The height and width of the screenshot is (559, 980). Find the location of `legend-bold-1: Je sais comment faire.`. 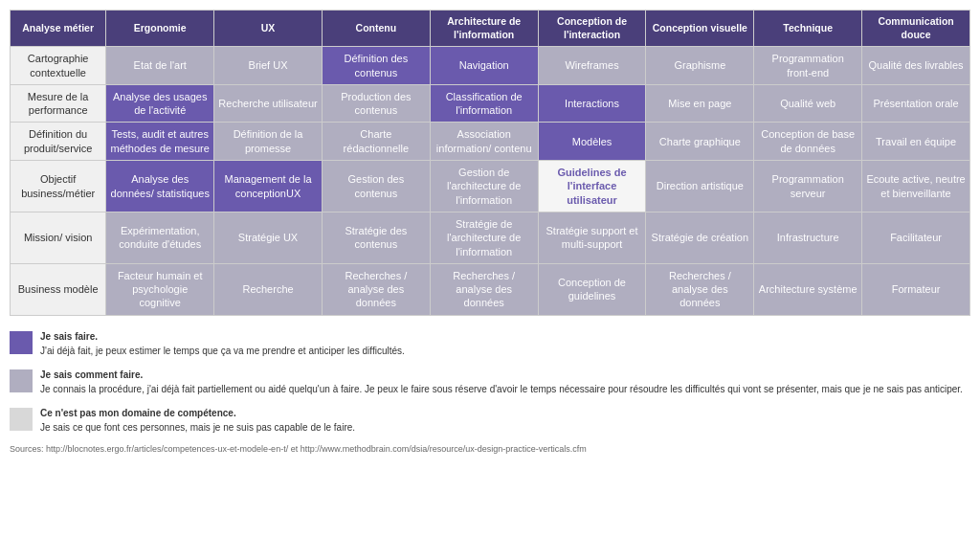

legend-bold-1: Je sais comment faire. is located at coordinates (501, 375).